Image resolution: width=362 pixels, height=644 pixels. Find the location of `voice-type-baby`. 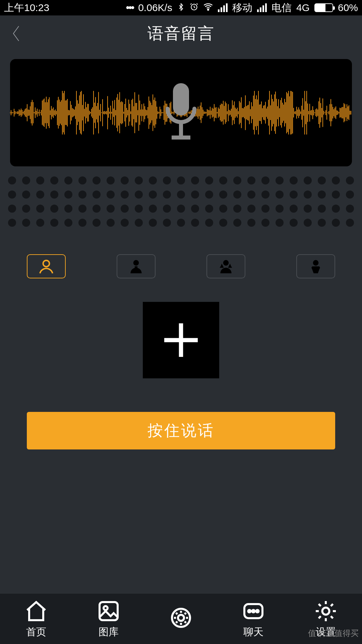

voice-type-baby is located at coordinates (316, 266).